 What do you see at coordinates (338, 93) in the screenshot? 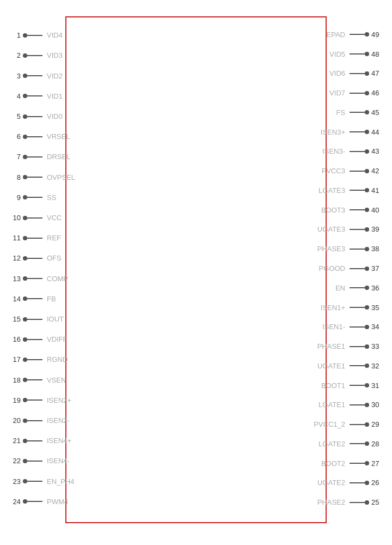
I see `pin-name: VID7` at bounding box center [338, 93].